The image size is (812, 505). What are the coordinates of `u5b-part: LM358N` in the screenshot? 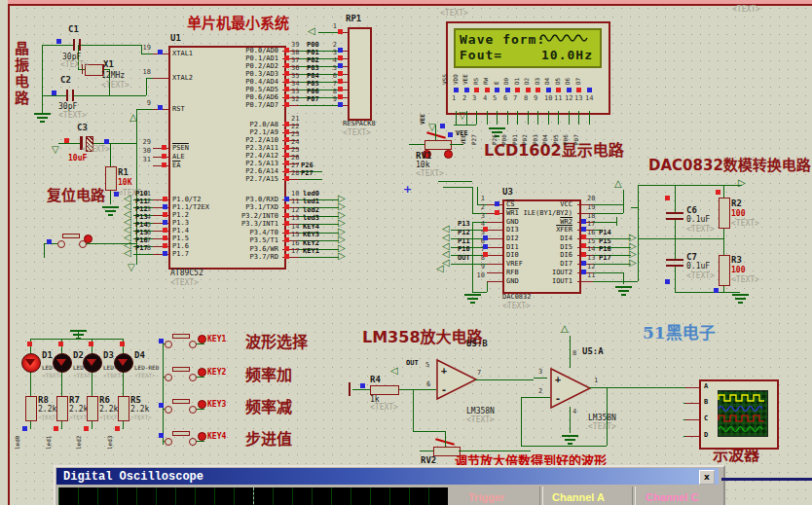 It's located at (481, 412).